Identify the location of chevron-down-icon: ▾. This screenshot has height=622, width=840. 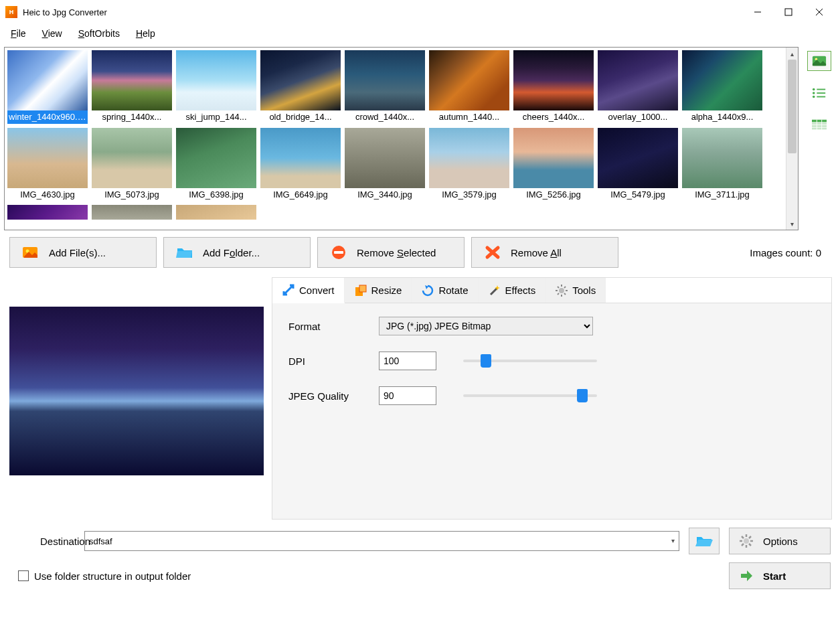
(673, 541).